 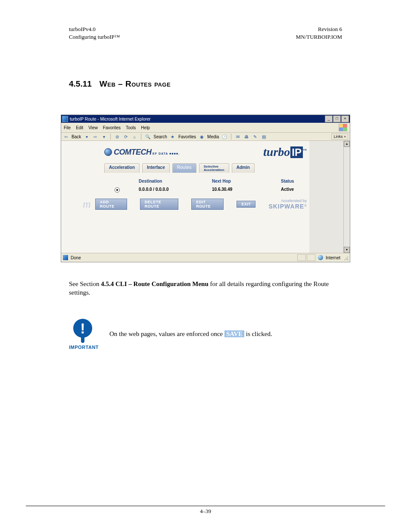 I want to click on ie-icon, so click(x=65, y=119).